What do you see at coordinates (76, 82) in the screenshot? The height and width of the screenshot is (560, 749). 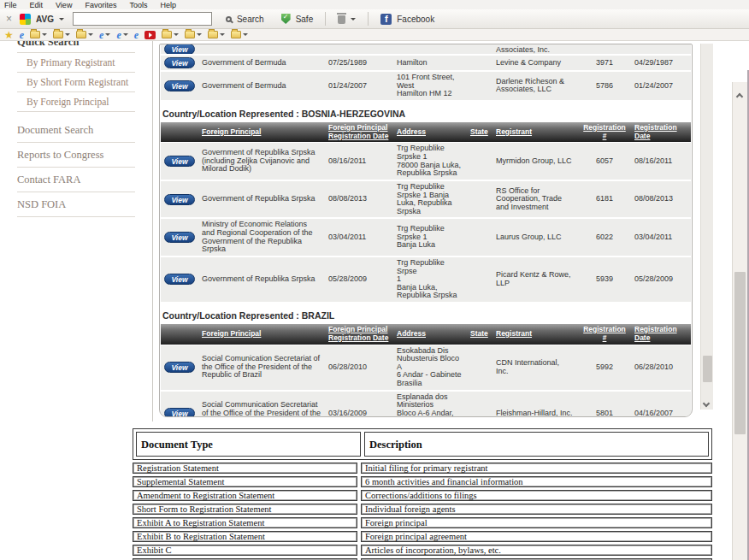 I see `sidebar-item-by-short-form-registrant: By Short Form Registrant` at bounding box center [76, 82].